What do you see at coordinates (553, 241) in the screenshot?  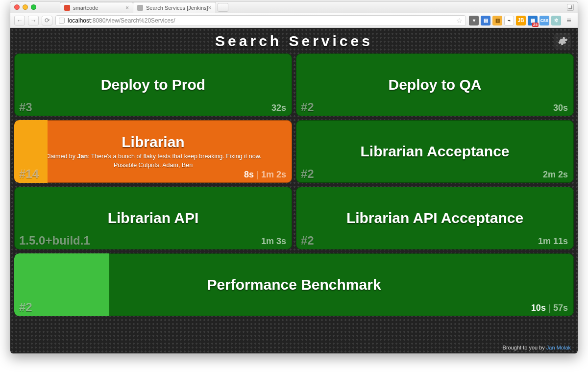 I see `build-duration: 1m 11s` at bounding box center [553, 241].